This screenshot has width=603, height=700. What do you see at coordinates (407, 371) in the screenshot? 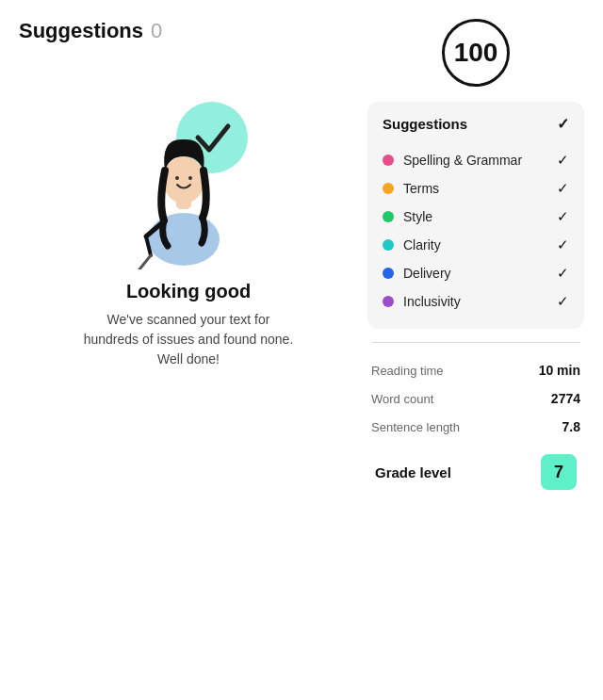
I see `stat-label: Reading time` at bounding box center [407, 371].